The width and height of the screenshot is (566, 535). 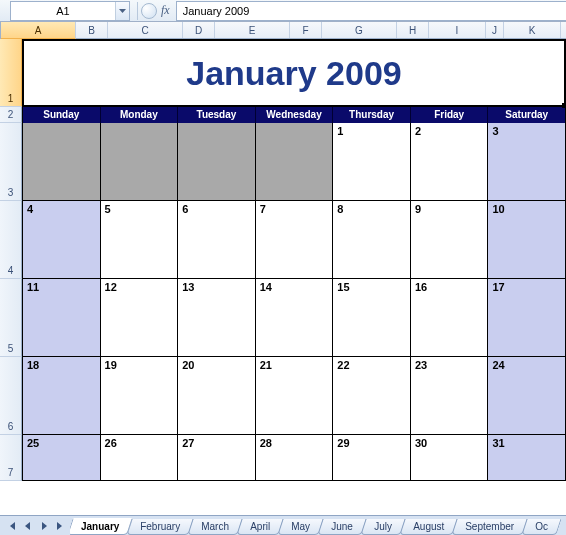 What do you see at coordinates (92, 30) in the screenshot?
I see `column-header: B` at bounding box center [92, 30].